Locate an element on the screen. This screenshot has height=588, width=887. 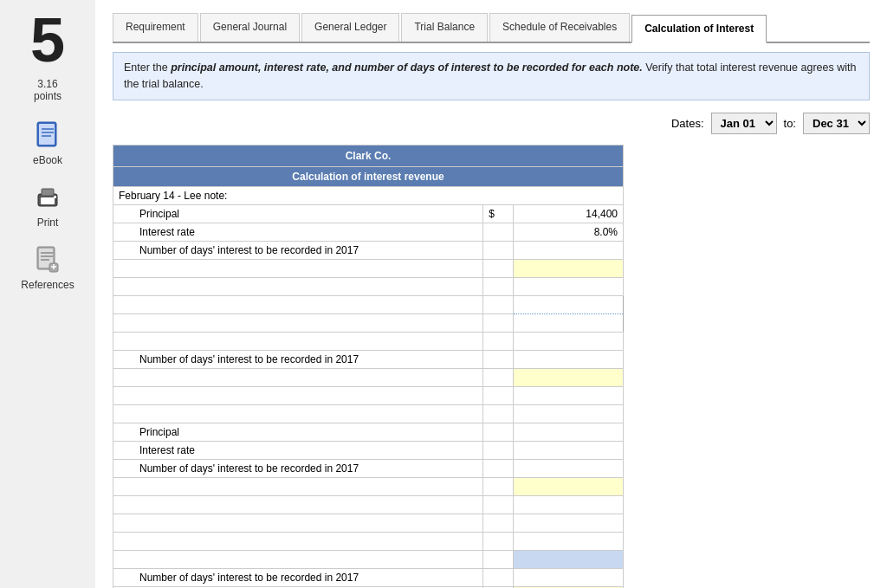
principal-label: Principal is located at coordinates (298, 213).